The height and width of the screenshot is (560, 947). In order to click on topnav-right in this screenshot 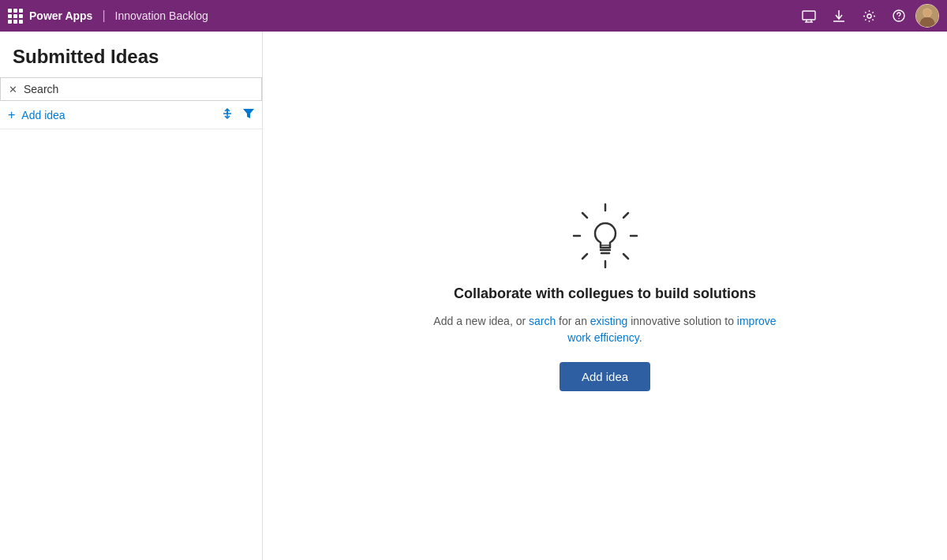, I will do `click(867, 16)`.